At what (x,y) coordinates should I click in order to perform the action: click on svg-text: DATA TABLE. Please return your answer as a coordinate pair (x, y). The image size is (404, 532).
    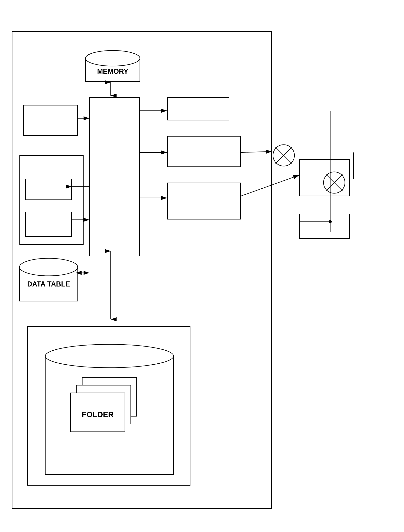
    Looking at the image, I should click on (49, 284).